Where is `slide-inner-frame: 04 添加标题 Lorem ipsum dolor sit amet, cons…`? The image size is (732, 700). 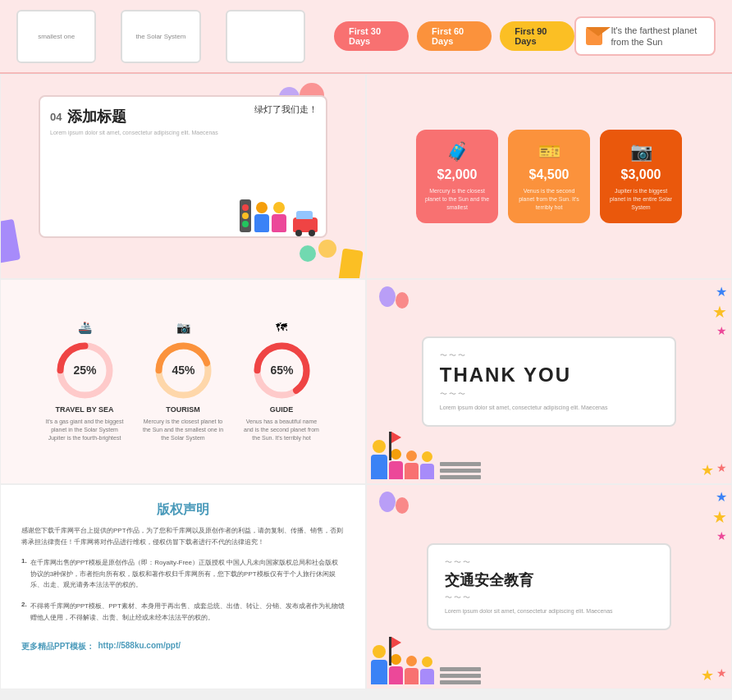 slide-inner-frame: 04 添加标题 Lorem ipsum dolor sit amet, cons… is located at coordinates (183, 167).